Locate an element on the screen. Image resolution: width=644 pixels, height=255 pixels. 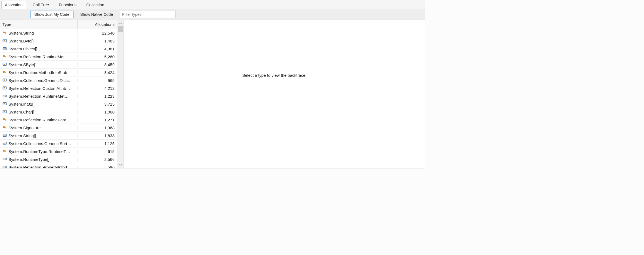
type-name: System.RuntimeType.RuntimeT… is located at coordinates (39, 151).